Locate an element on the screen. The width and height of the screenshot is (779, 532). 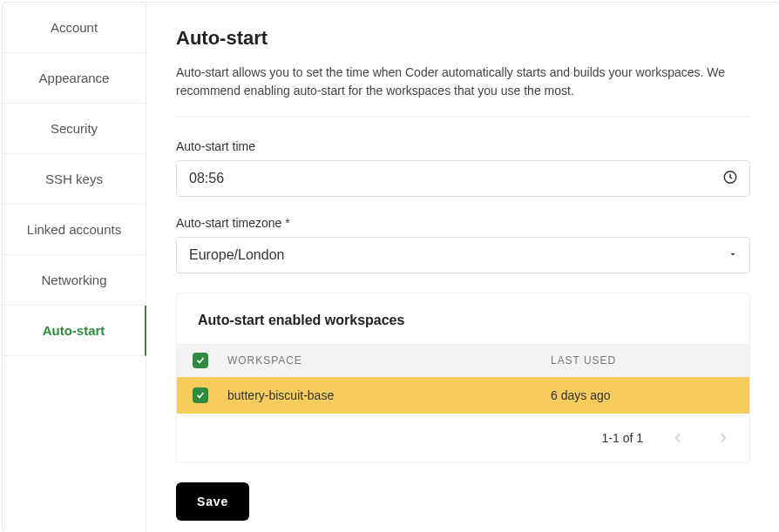
save-button: Save is located at coordinates (213, 502).